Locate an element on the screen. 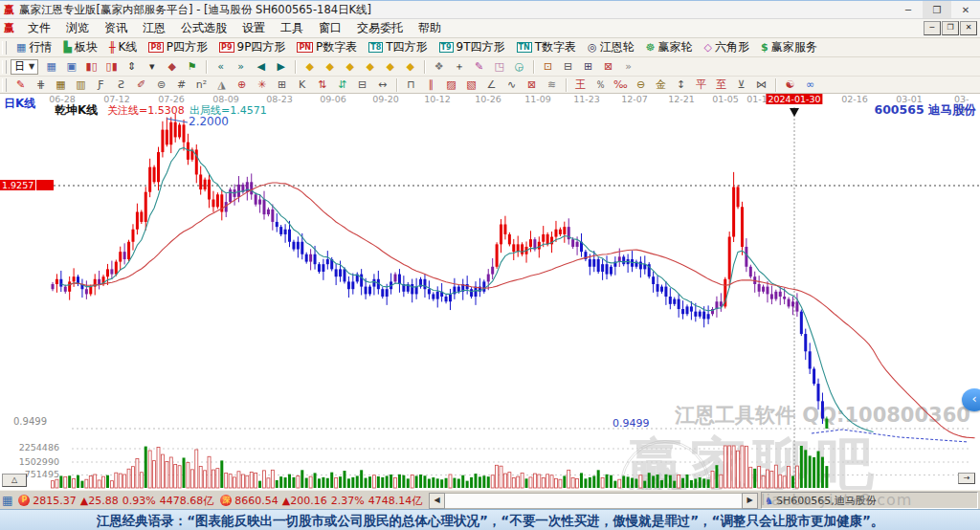 The height and width of the screenshot is (530, 980). candle-pattern2-icon: ▯▮ is located at coordinates (111, 67).